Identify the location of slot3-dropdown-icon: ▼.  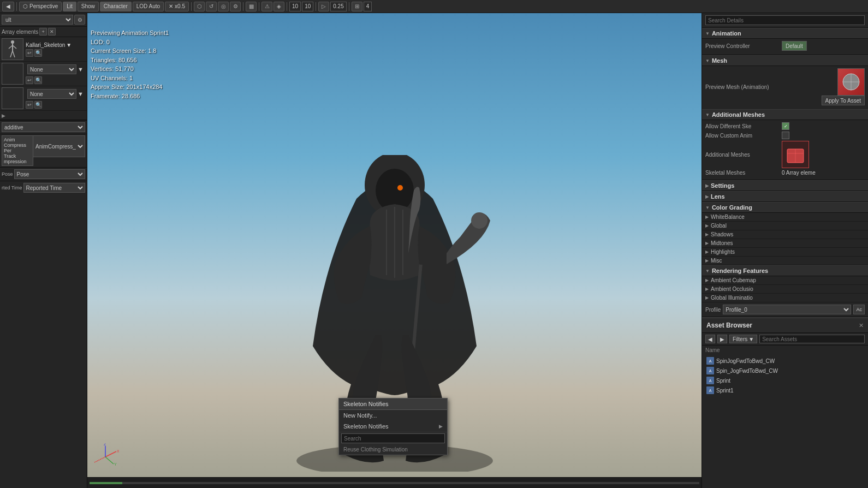
(81, 94).